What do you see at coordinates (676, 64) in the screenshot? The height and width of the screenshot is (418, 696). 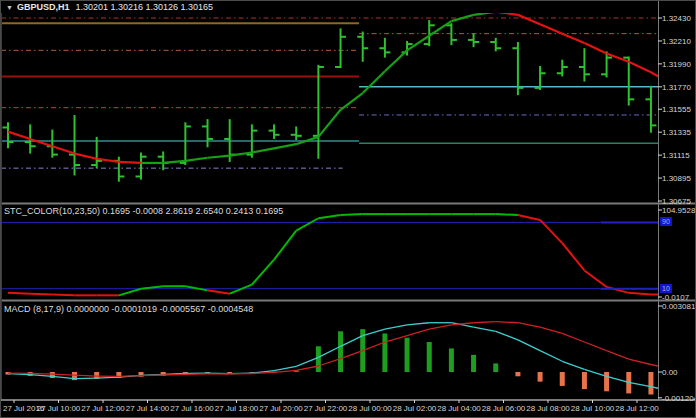 I see `price-axis-label: 1.31990` at bounding box center [676, 64].